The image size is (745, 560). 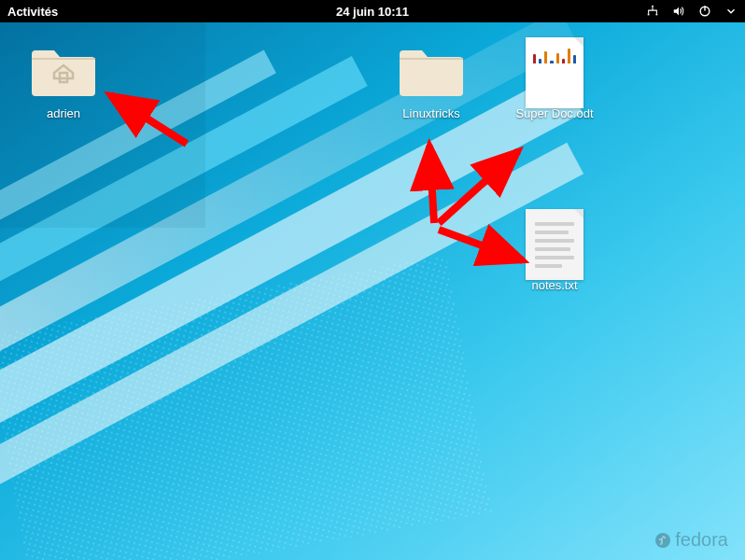 What do you see at coordinates (431, 80) in the screenshot?
I see `folder-linuxtricks: Linuxtricks` at bounding box center [431, 80].